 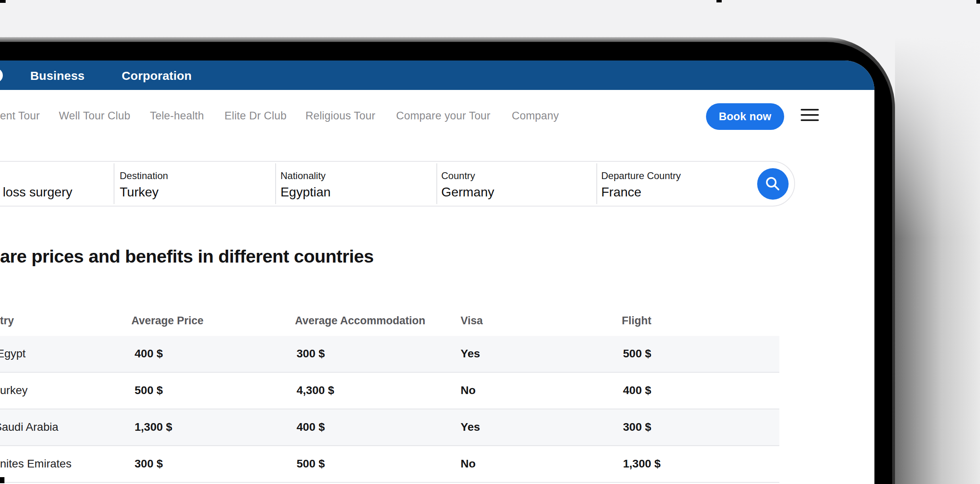 What do you see at coordinates (144, 176) in the screenshot?
I see `destination-field-label: Destination` at bounding box center [144, 176].